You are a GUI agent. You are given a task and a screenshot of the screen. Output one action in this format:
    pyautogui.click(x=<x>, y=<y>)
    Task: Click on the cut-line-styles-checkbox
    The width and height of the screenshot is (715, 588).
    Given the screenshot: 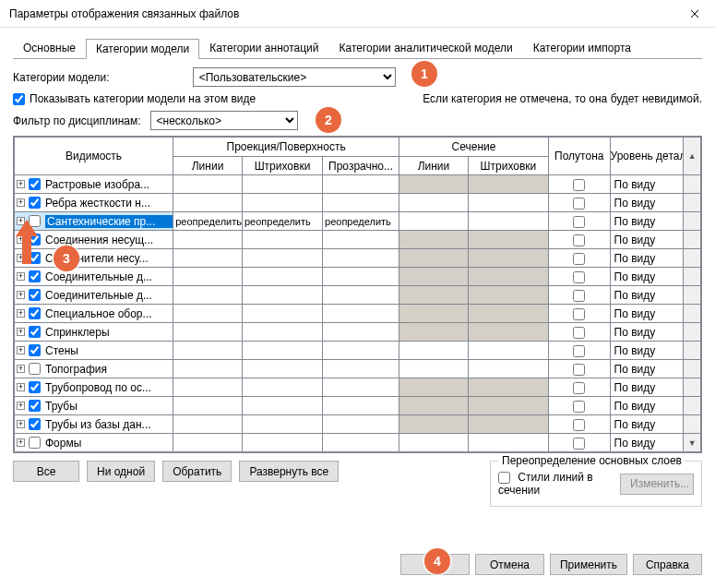 What is the action you would take?
    pyautogui.click(x=504, y=478)
    